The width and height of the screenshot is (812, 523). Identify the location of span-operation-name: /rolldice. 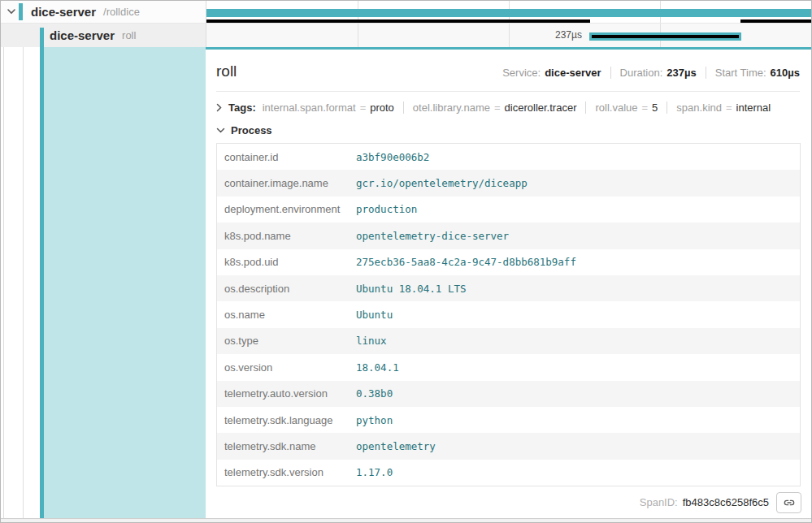
(122, 11).